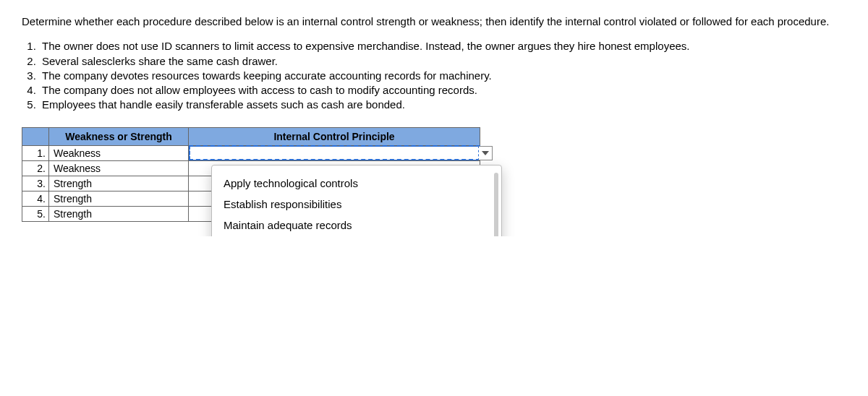 The image size is (868, 396). I want to click on dropdown-option: Apply technological controls, so click(357, 184).